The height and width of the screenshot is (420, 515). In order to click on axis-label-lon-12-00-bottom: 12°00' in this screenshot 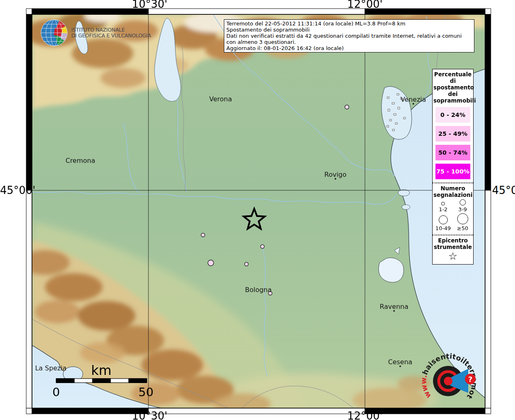, I will do `click(365, 415)`.